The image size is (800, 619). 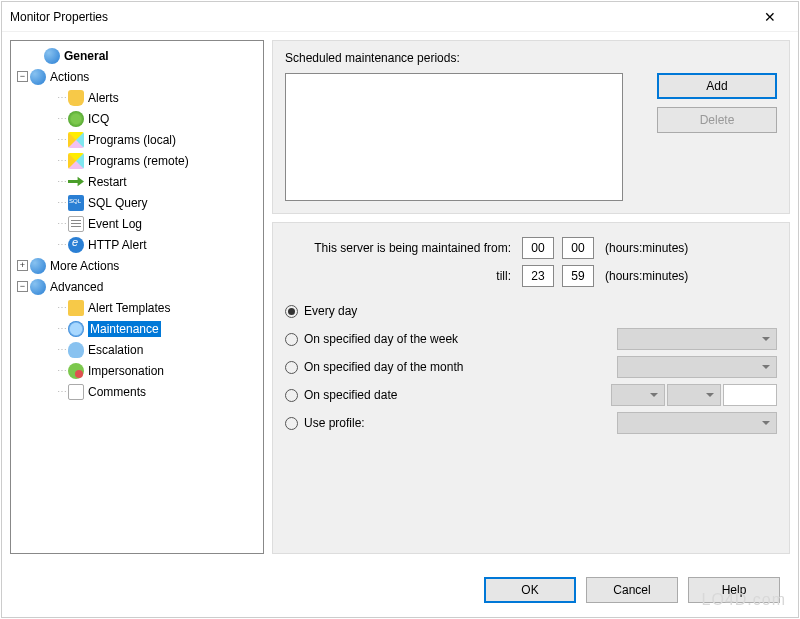 I want to click on impersonation-icon, so click(x=76, y=371).